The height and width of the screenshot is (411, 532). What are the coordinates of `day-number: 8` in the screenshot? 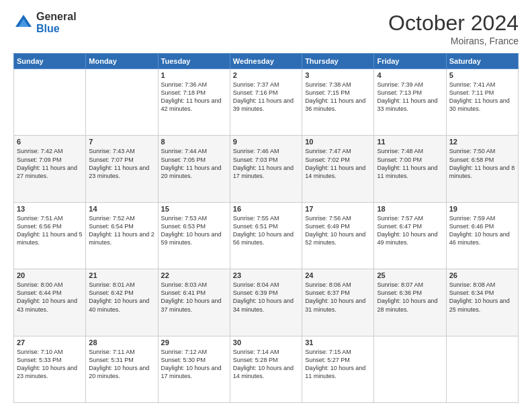 It's located at (194, 142).